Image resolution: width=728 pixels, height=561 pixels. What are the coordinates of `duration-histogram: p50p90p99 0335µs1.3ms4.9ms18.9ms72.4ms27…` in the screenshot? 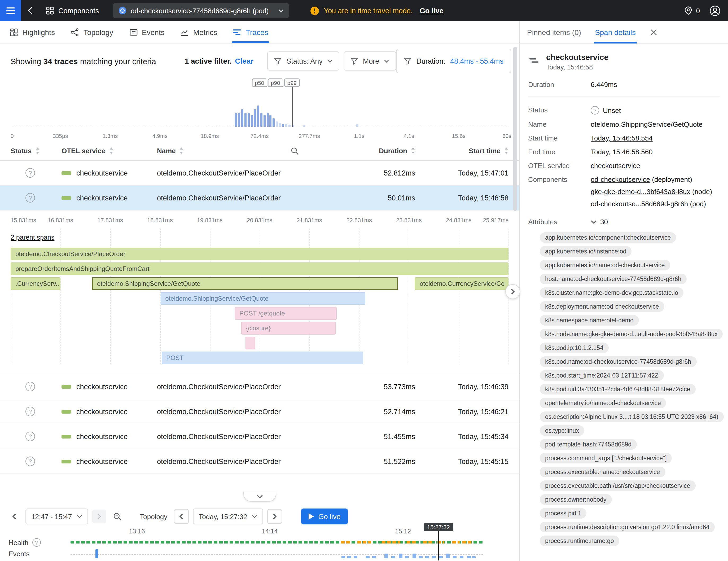 It's located at (259, 109).